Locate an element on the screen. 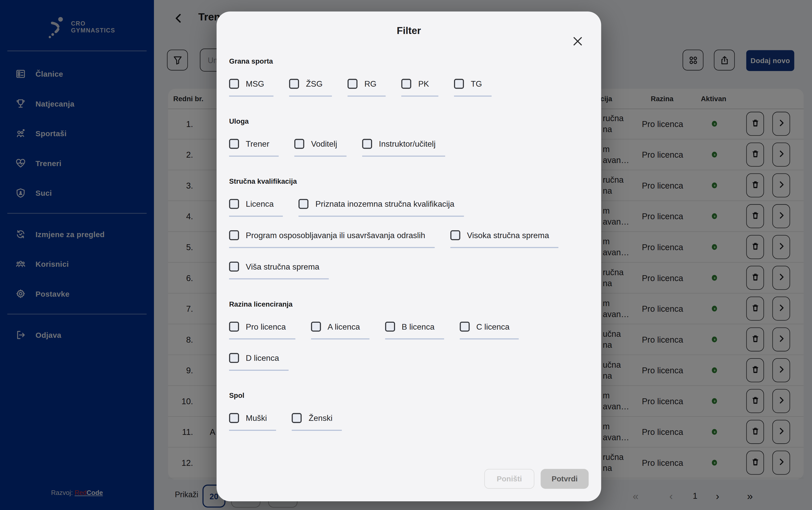 The width and height of the screenshot is (812, 510). filter-option-label: Program osposobljavanja ili usavršavanja… is located at coordinates (336, 235).